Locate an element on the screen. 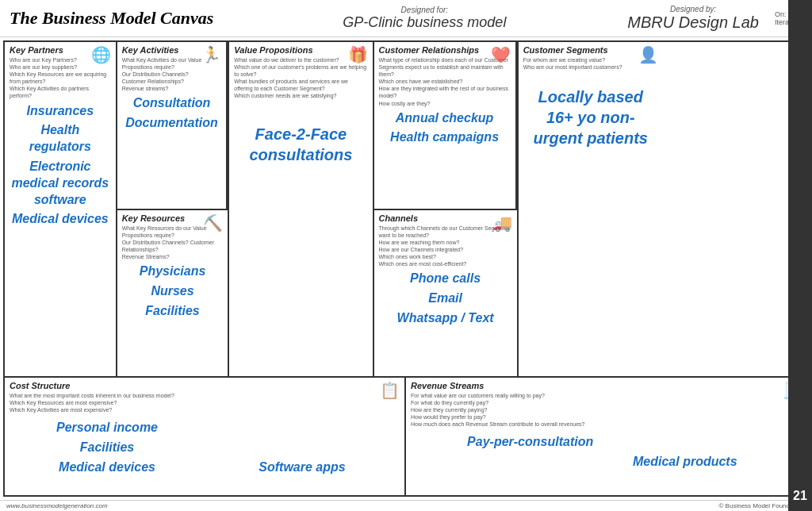 The width and height of the screenshot is (812, 511). cr-channels-col: Customer Relationships What type of rela… is located at coordinates (446, 209).